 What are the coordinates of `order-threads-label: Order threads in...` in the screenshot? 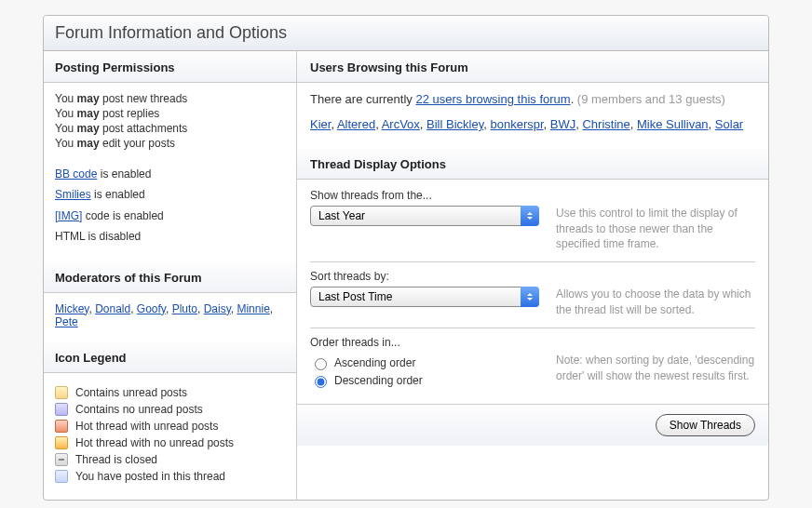 It's located at (533, 342).